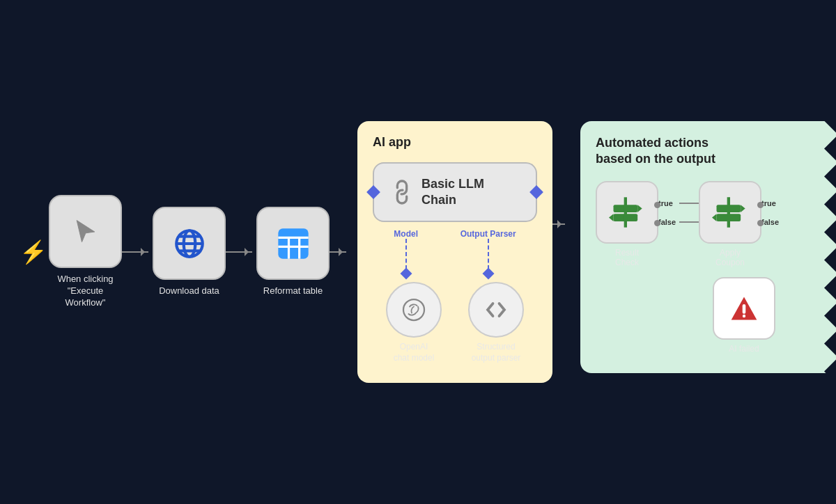 This screenshot has height=504, width=836. What do you see at coordinates (627, 212) in the screenshot?
I see `result-check-icon` at bounding box center [627, 212].